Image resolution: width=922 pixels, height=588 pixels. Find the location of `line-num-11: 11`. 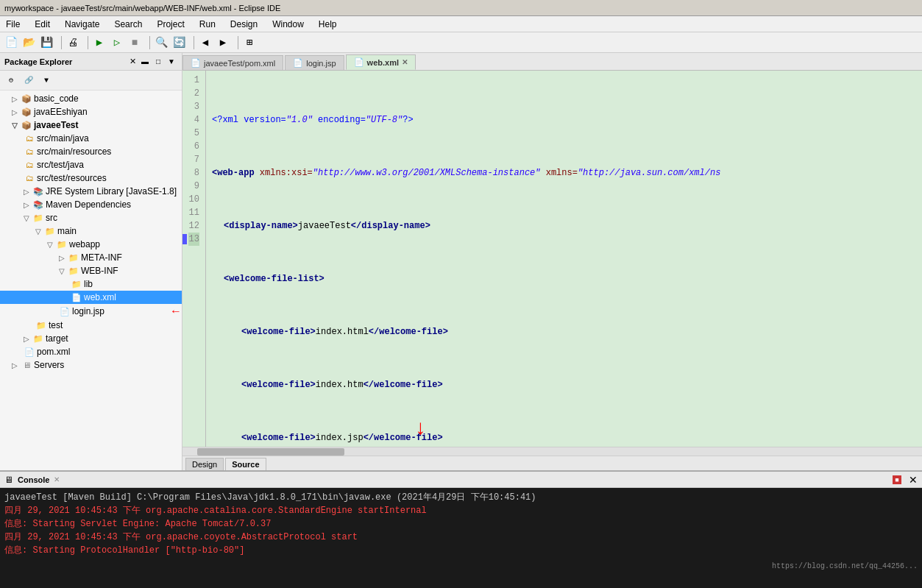

line-num-11: 11 is located at coordinates (194, 213).